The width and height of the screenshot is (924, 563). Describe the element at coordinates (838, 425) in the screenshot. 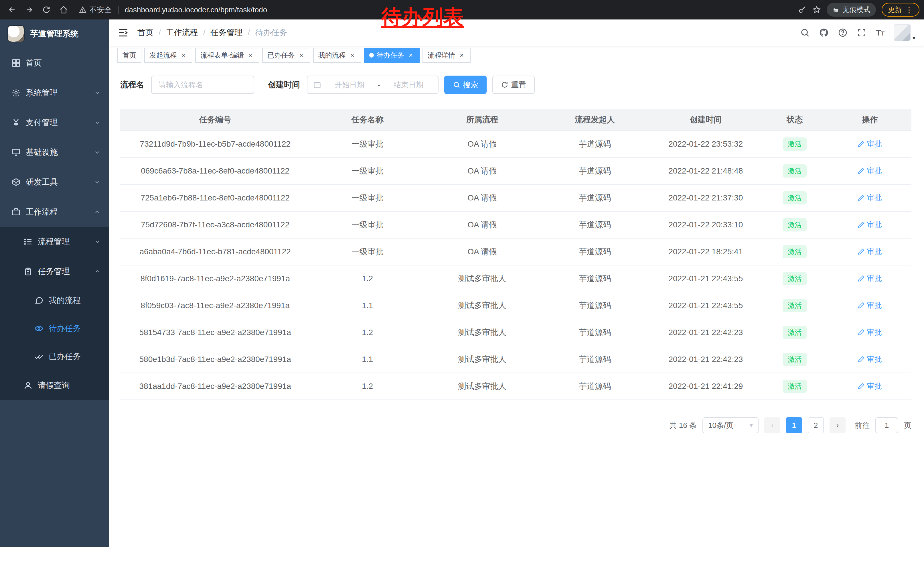

I see `next-page-button: ›` at that location.